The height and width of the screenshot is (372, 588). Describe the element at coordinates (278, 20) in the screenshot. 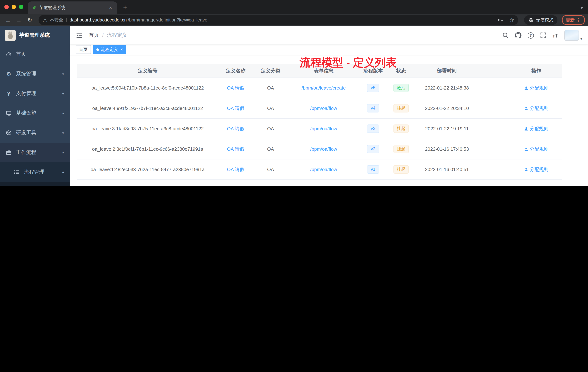

I see `address-bar: ⚠ 不安全 | dashboard.yudao.iocoder.cn/bpm/m…` at that location.